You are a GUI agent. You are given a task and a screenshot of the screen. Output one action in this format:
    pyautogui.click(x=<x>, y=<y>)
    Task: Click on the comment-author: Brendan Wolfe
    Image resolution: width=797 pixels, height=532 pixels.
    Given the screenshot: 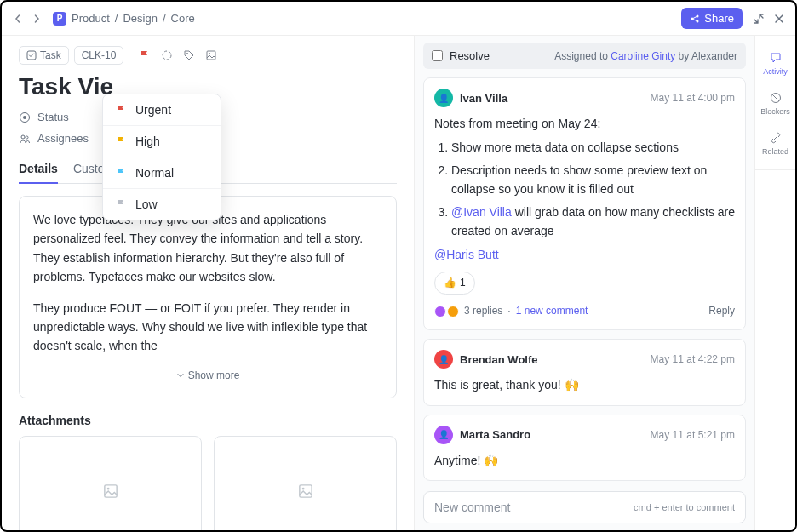 What is the action you would take?
    pyautogui.click(x=499, y=359)
    